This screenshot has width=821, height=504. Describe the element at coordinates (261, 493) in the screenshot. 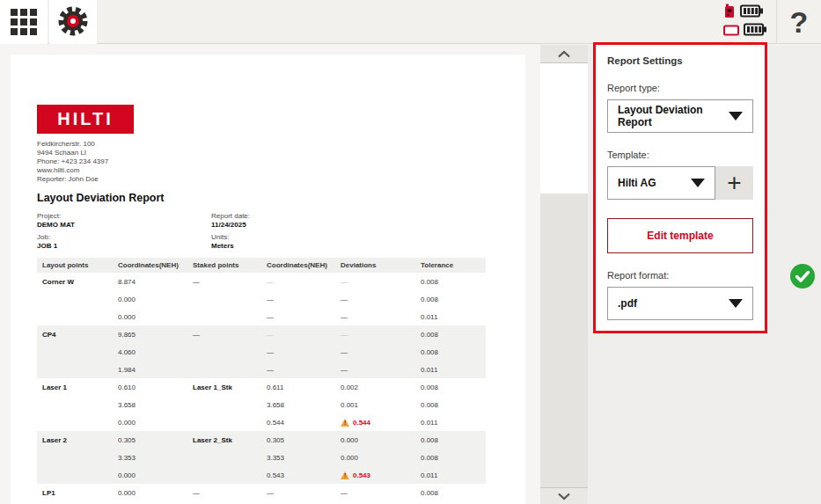

I see `table-row: LP10.000———0.008` at that location.